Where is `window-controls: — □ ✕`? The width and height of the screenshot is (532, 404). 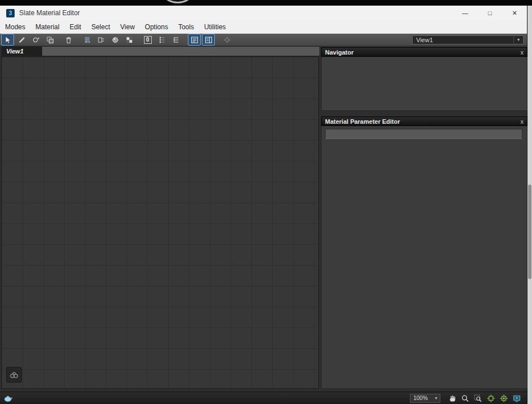
window-controls: — □ ✕ is located at coordinates (490, 13).